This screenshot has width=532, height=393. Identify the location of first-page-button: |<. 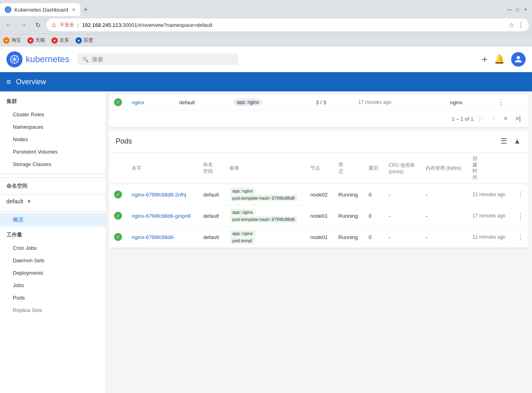
(481, 119).